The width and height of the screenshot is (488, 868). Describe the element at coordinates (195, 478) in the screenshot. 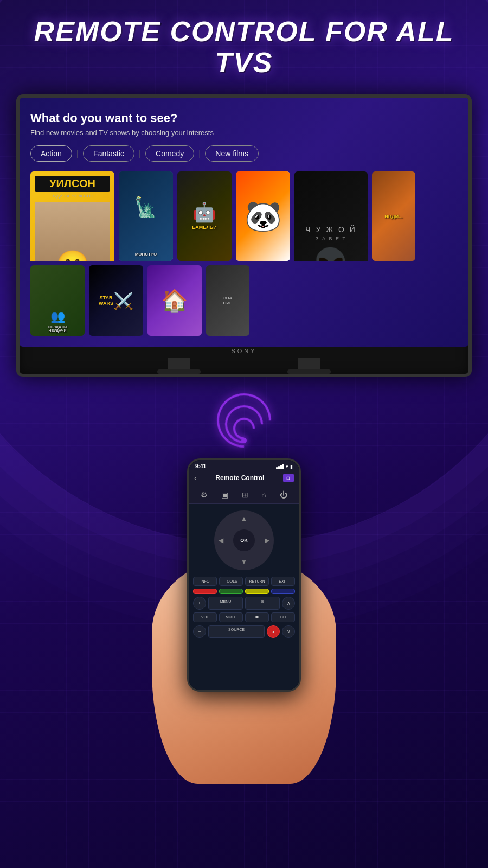

I see `back-button: ‹` at that location.